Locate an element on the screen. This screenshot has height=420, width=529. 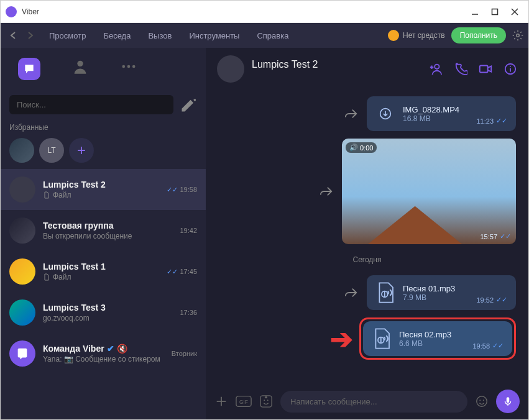
settings-icon is located at coordinates (518, 35).